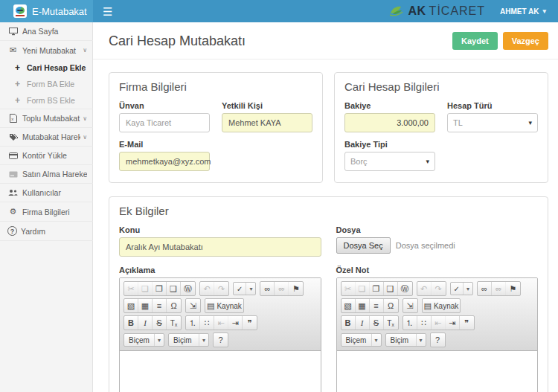 The height and width of the screenshot is (392, 558). I want to click on bakiye-field: 3.000,00, so click(390, 123).